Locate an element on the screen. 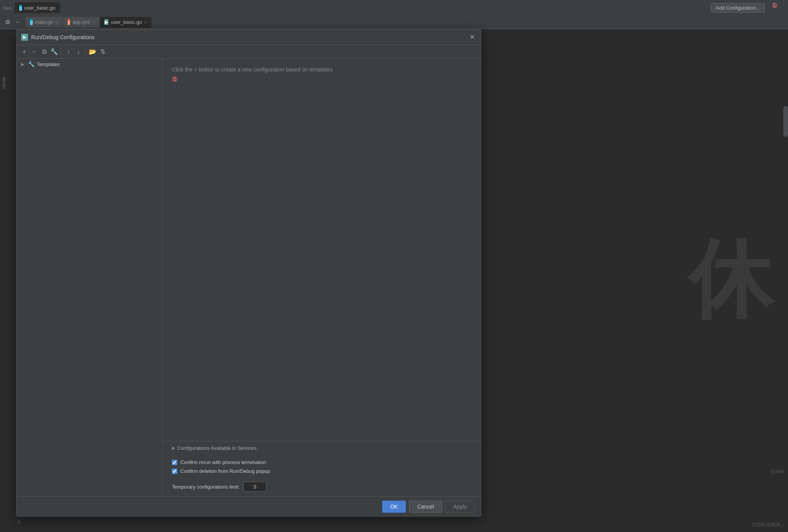 The height and width of the screenshot is (532, 788). confirm-deletion-checkbox is located at coordinates (175, 471).